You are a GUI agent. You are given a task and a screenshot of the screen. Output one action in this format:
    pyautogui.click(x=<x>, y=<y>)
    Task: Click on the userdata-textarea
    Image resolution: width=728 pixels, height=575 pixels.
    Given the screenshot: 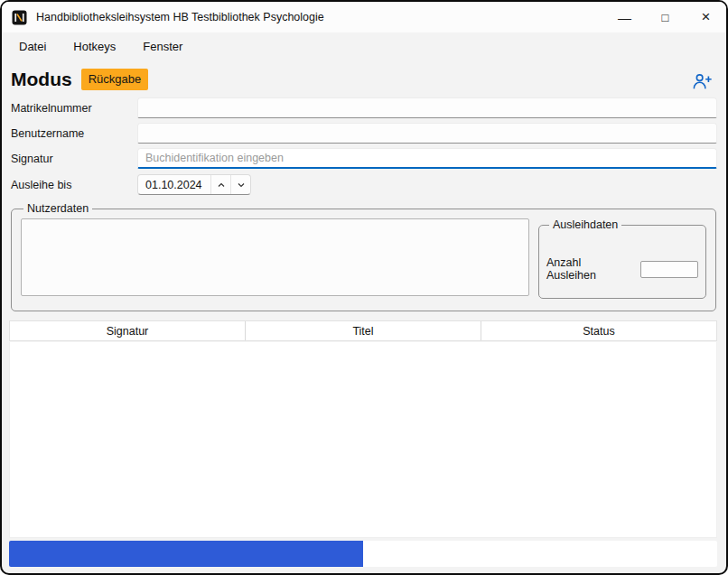 What is the action you would take?
    pyautogui.click(x=275, y=257)
    